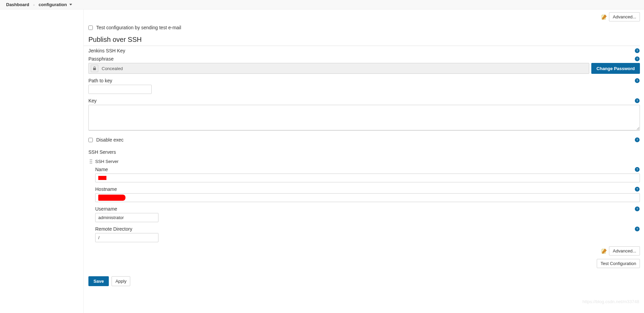  Describe the element at coordinates (618, 263) in the screenshot. I see `test-configuration-button: Test Configuration` at that location.